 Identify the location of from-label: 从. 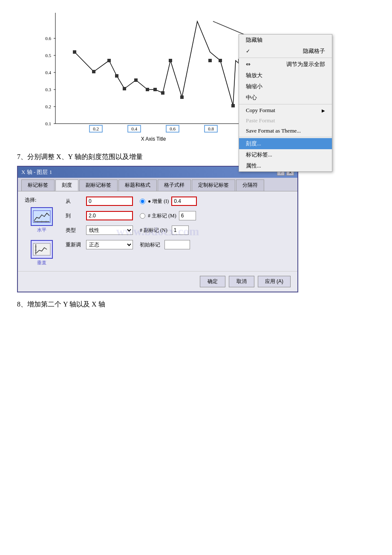
(74, 201).